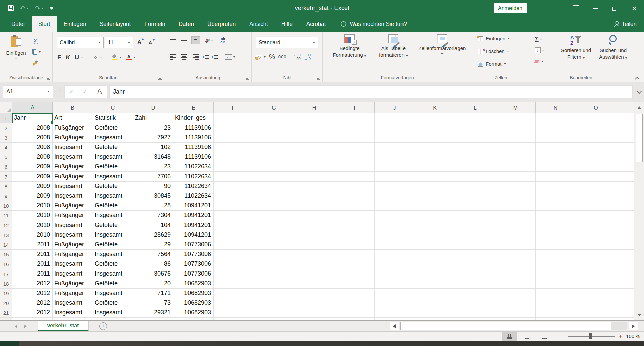 The width and height of the screenshot is (644, 346). I want to click on insert-function-icon: fx, so click(99, 92).